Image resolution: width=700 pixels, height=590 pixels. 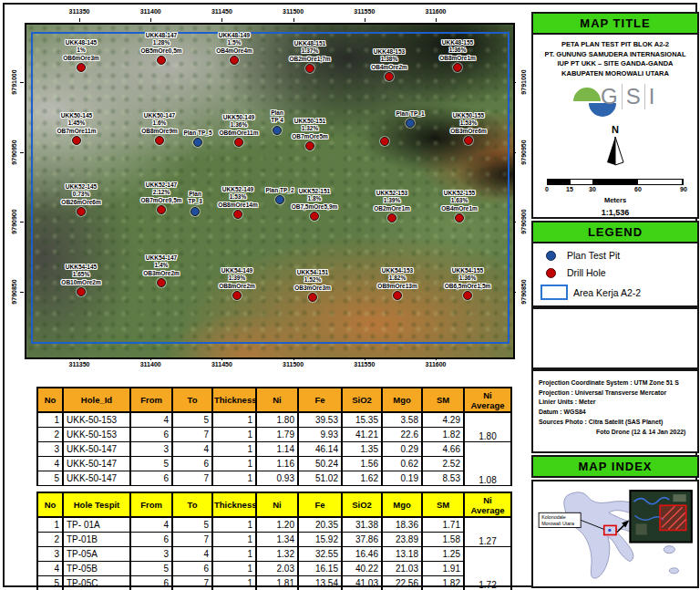 I want to click on cell: 1.82, so click(x=443, y=435).